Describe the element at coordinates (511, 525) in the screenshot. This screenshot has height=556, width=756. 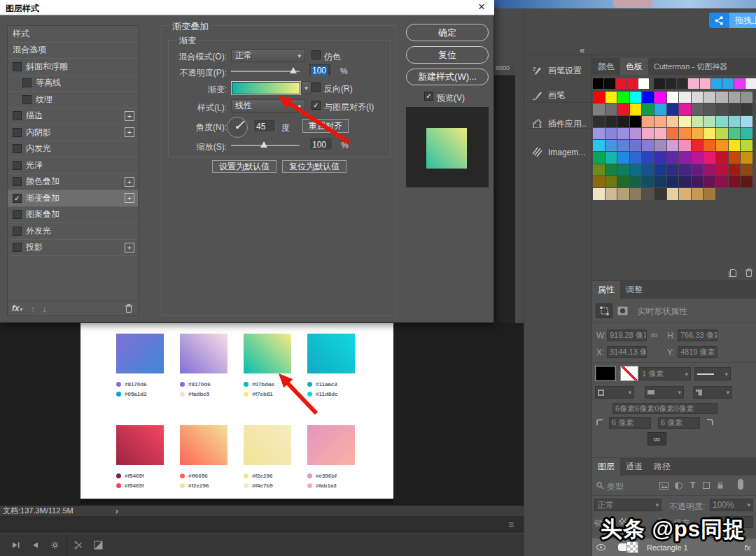
I see `panel-menu-icon: ≡` at that location.